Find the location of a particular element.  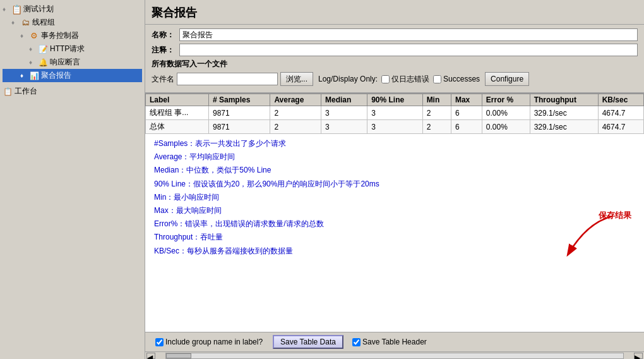

form-area: 名称： 注释： 所有数据写入一个文件 文件名 浏览... Log/Display… is located at coordinates (395, 59).